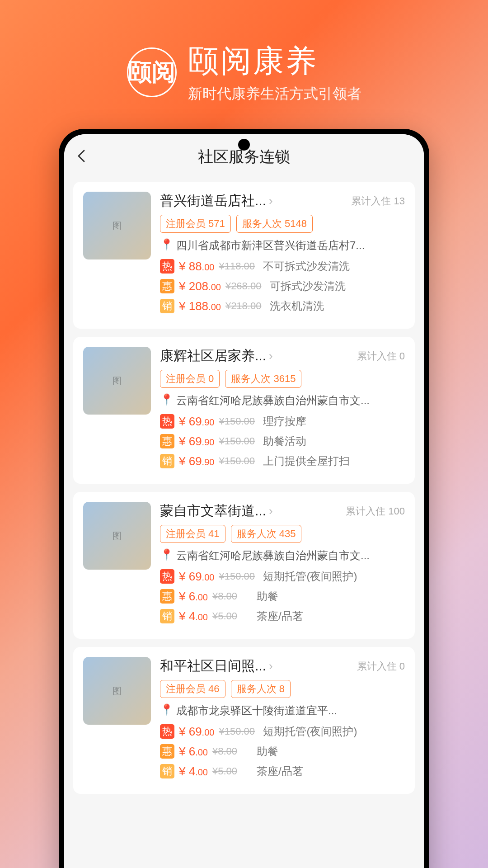 This screenshot has height=868, width=488. I want to click on service-row: 热¥ 69.90¥150.00理疗按摩, so click(282, 421).